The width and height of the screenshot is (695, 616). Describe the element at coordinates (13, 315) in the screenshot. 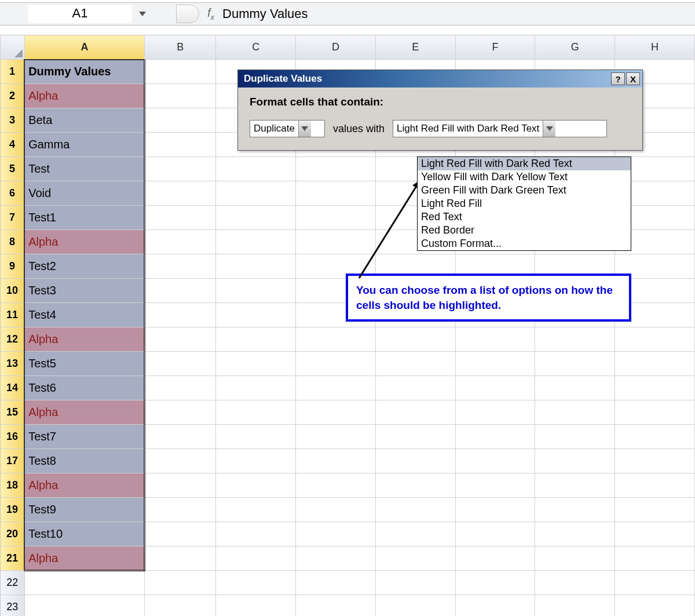

I see `row-header: 11` at that location.